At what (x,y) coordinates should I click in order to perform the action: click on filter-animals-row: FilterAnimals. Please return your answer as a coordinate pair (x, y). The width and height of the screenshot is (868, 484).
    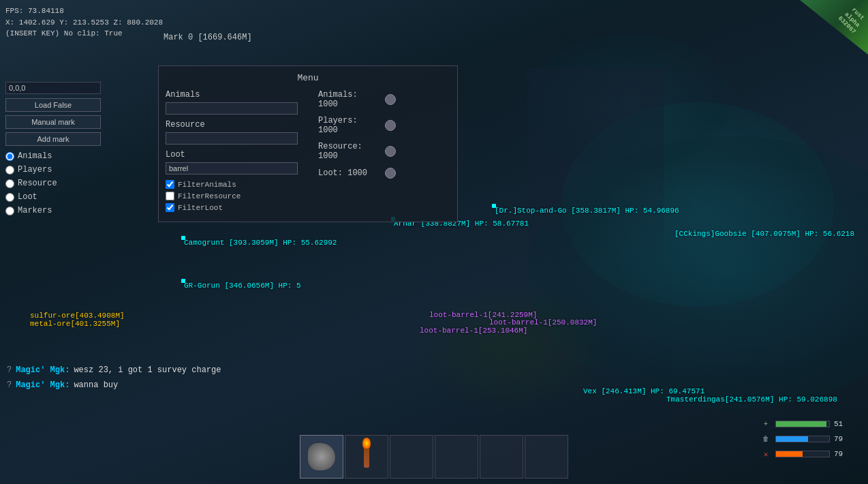
    Looking at the image, I should click on (232, 184).